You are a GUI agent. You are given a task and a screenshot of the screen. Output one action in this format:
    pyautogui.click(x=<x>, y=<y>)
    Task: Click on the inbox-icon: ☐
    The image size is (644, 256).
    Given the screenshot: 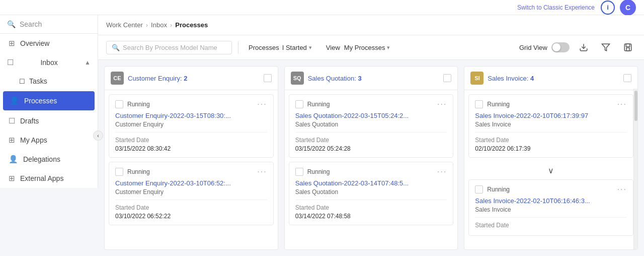 What is the action you would take?
    pyautogui.click(x=10, y=62)
    